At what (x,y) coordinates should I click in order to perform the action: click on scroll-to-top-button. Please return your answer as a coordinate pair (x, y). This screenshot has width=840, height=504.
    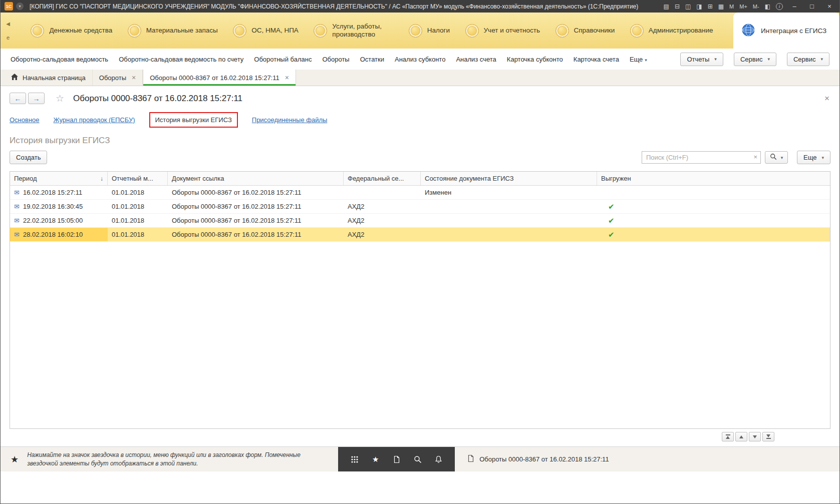
    Looking at the image, I should click on (728, 436).